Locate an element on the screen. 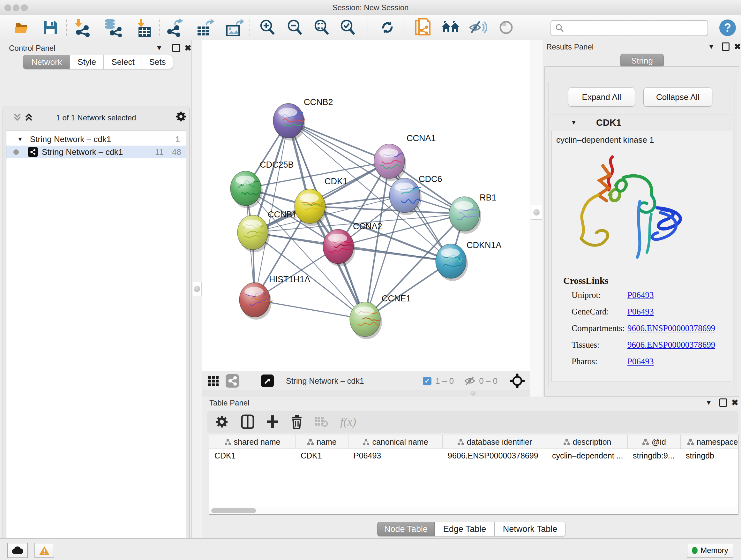 This screenshot has width=741, height=560. collapse-all-button: Collapse All is located at coordinates (678, 97).